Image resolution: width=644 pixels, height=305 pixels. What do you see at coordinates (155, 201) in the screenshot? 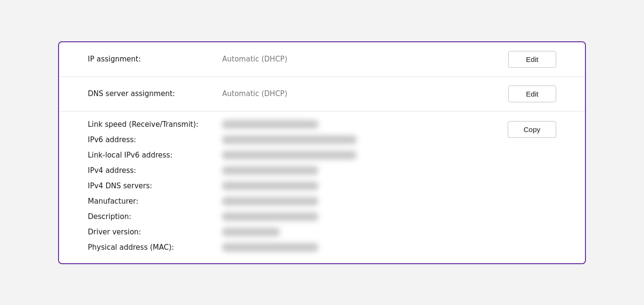
I see `manufacturer-label: Manufacturer:` at bounding box center [155, 201].